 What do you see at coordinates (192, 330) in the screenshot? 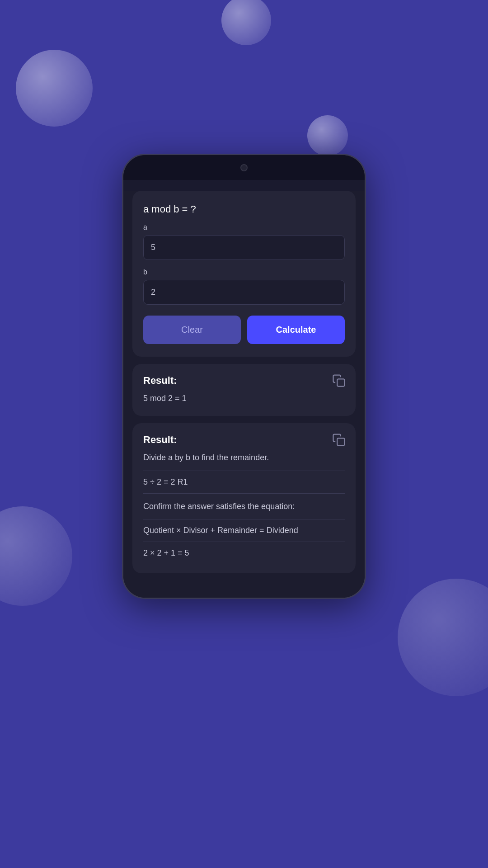
I see `clear-button: Clear` at bounding box center [192, 330].